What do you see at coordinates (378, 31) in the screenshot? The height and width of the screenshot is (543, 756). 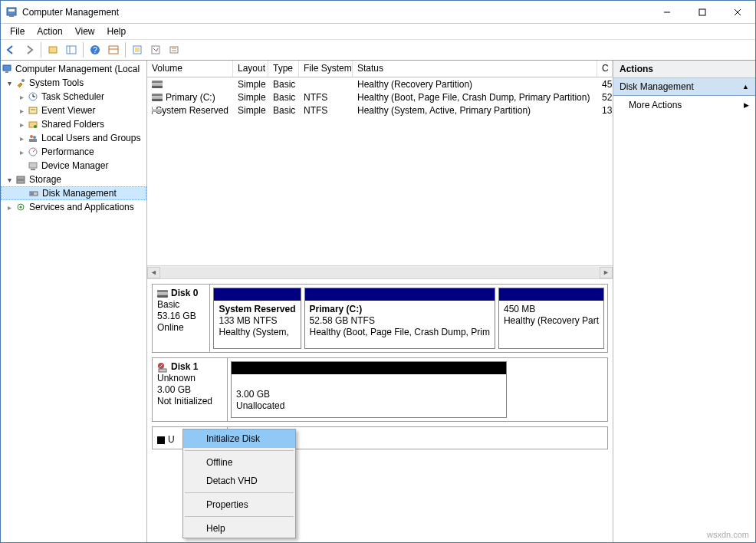 I see `menubar: File Action View Help` at bounding box center [378, 31].